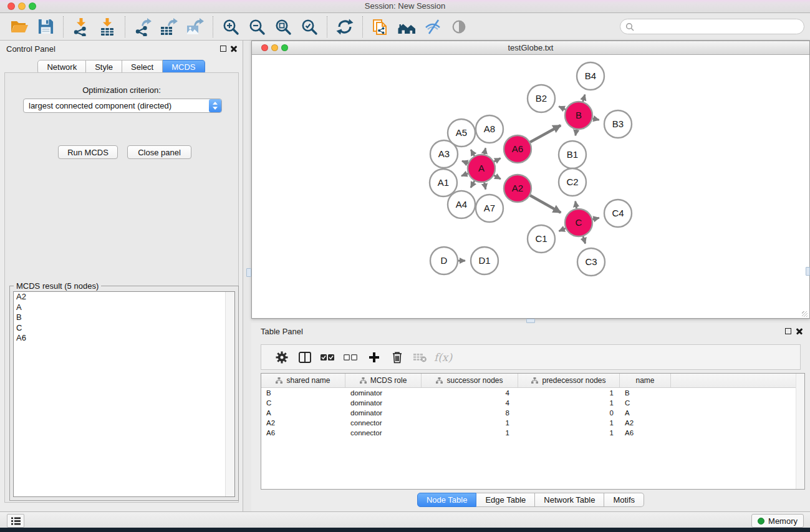 Image resolution: width=810 pixels, height=532 pixels. Describe the element at coordinates (169, 27) in the screenshot. I see `export-table-button` at that location.